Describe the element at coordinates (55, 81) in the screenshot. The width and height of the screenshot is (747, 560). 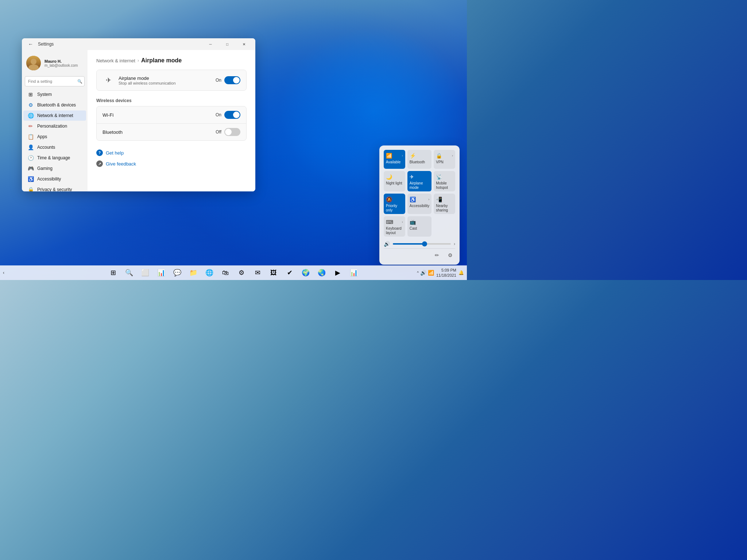
I see `search-input` at that location.